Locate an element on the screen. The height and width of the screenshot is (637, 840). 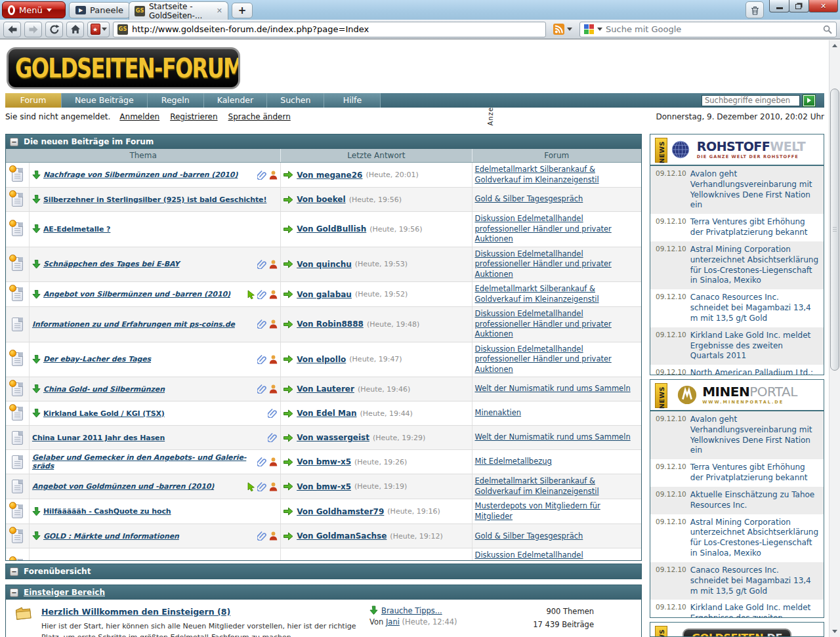
last-poster-link: Von Edel Man is located at coordinates (327, 413).